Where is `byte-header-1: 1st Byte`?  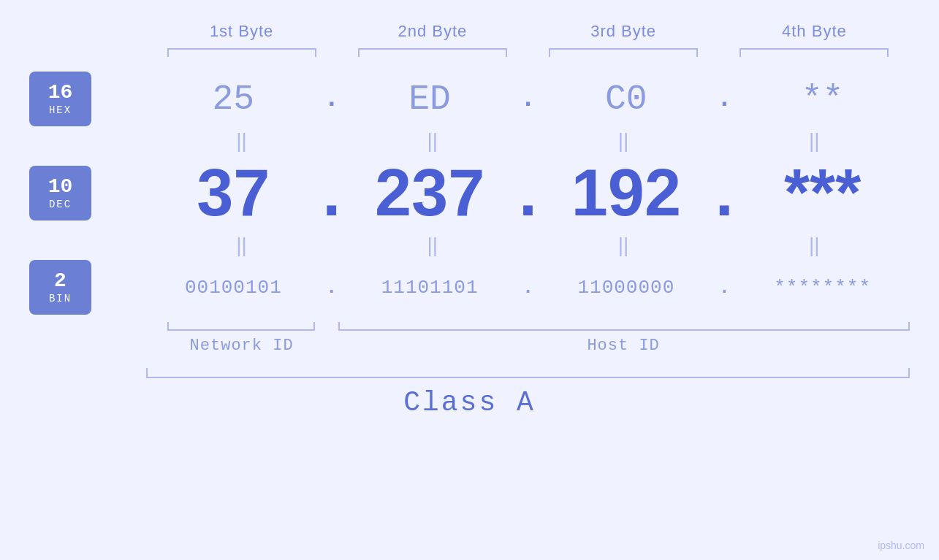 byte-header-1: 1st Byte is located at coordinates (241, 31).